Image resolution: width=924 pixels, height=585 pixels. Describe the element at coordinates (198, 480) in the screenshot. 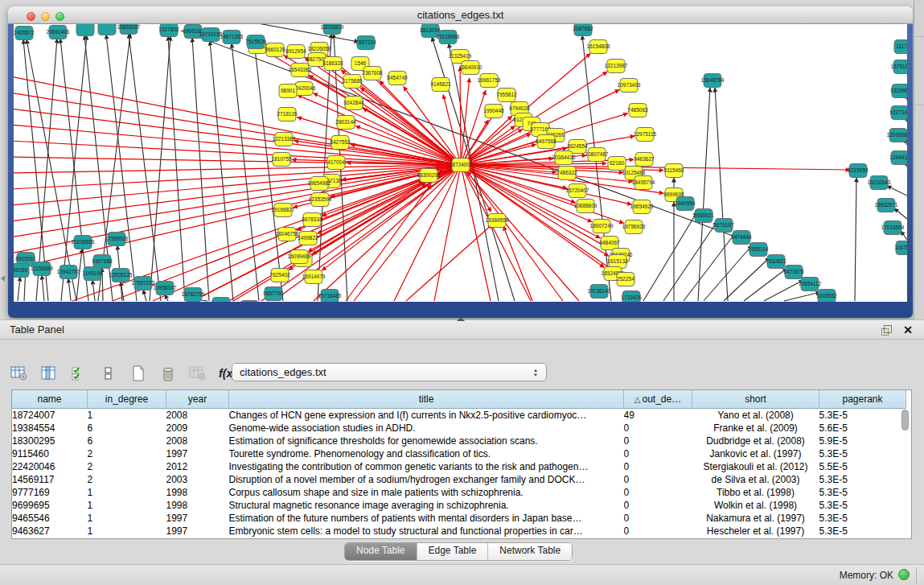

I see `cell-year: 2003` at that location.